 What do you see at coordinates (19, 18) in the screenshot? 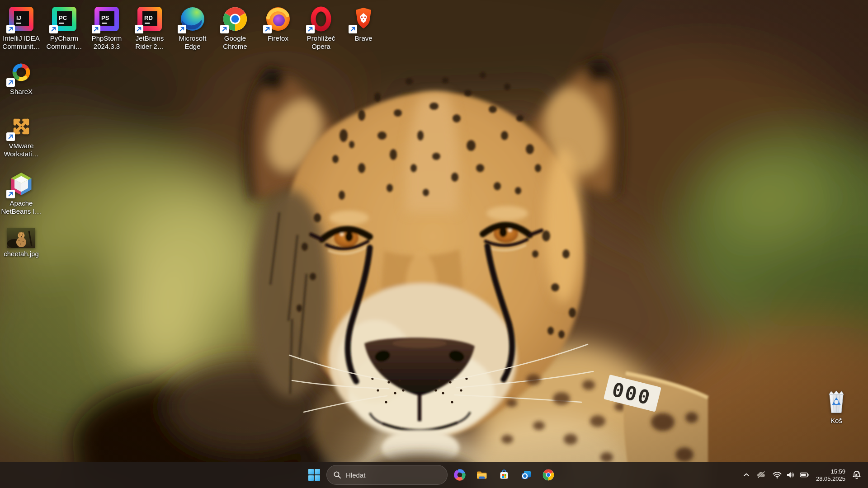
I see `svg-text: IJ` at bounding box center [19, 18].